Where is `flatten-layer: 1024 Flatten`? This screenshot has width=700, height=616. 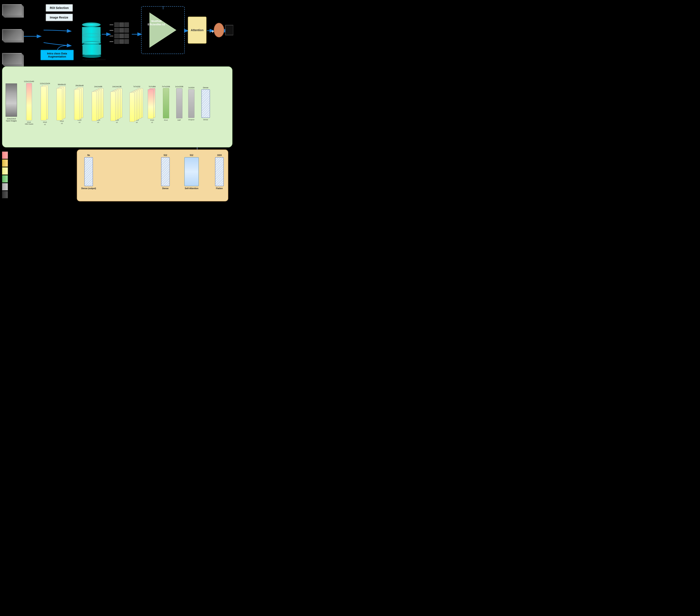
flatten-layer: 1024 Flatten is located at coordinates (219, 172).